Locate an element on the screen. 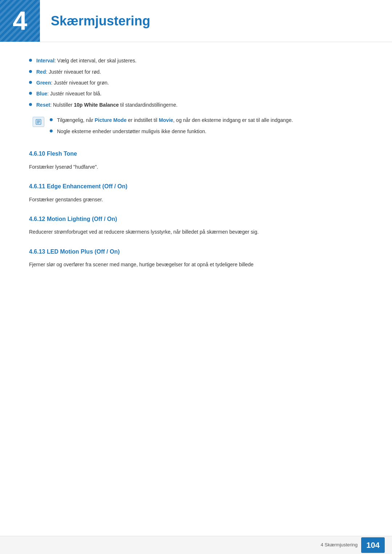 Image resolution: width=392 pixels, height=554 pixels. list-item: Reset: Nulstiller 10p White Balance til … is located at coordinates (200, 105).